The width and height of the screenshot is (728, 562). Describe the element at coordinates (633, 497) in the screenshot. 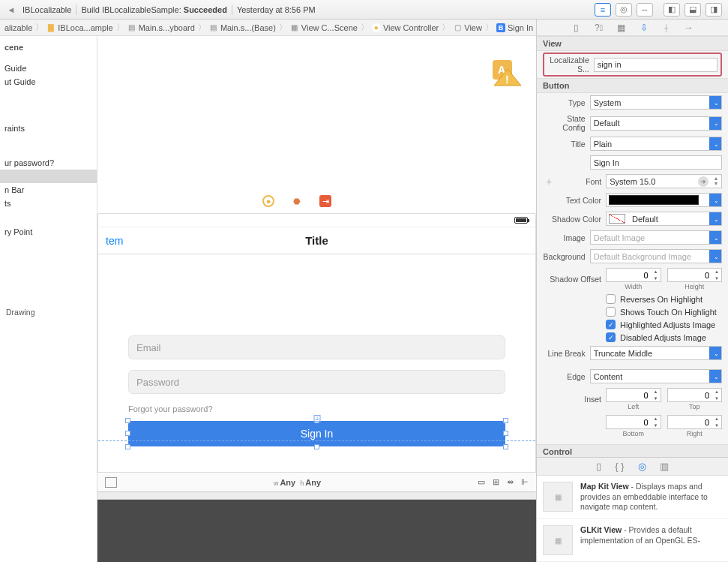

I see `library-item: ▦ Map Kit View - Displays maps and provi…` at that location.